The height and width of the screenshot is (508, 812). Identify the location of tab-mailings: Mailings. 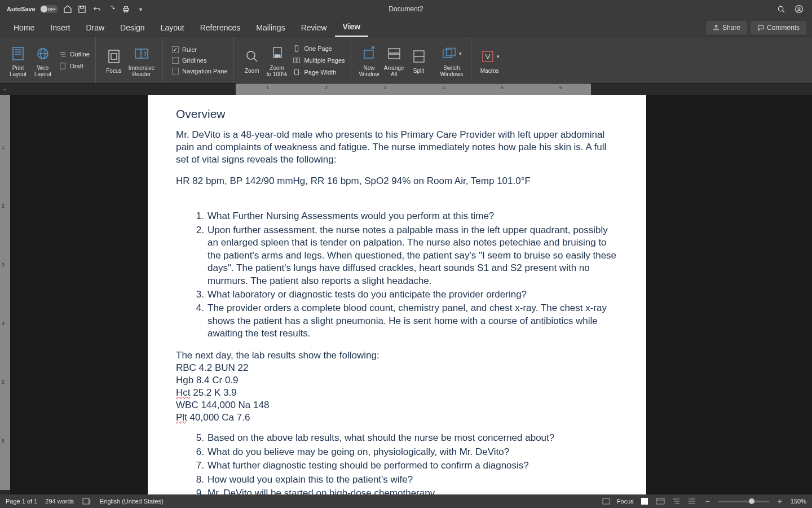
(271, 28).